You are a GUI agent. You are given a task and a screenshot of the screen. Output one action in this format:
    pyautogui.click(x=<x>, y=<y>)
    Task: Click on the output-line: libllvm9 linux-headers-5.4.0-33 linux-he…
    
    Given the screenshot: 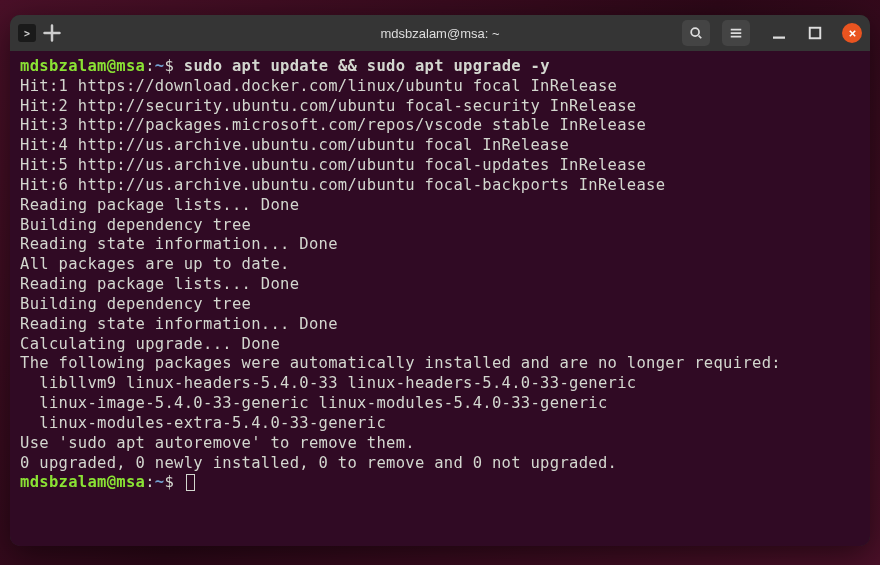 What is the action you would take?
    pyautogui.click(x=440, y=384)
    